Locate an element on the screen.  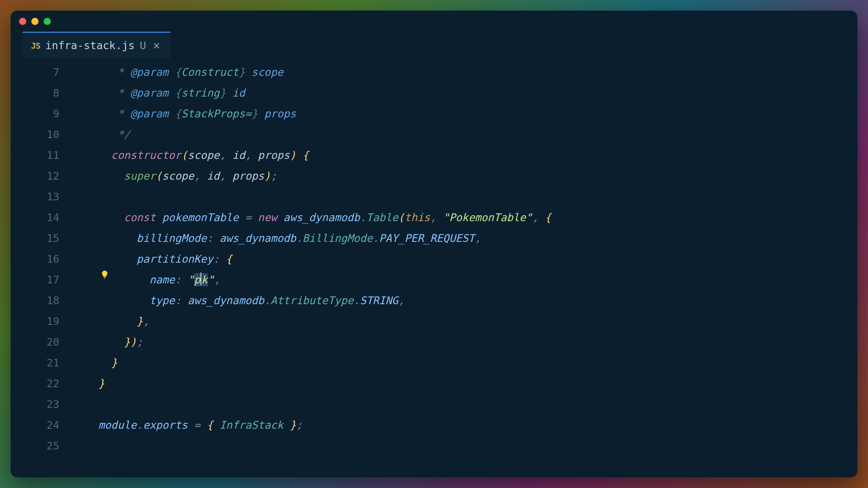
line-number: 10 is located at coordinates (35, 135).